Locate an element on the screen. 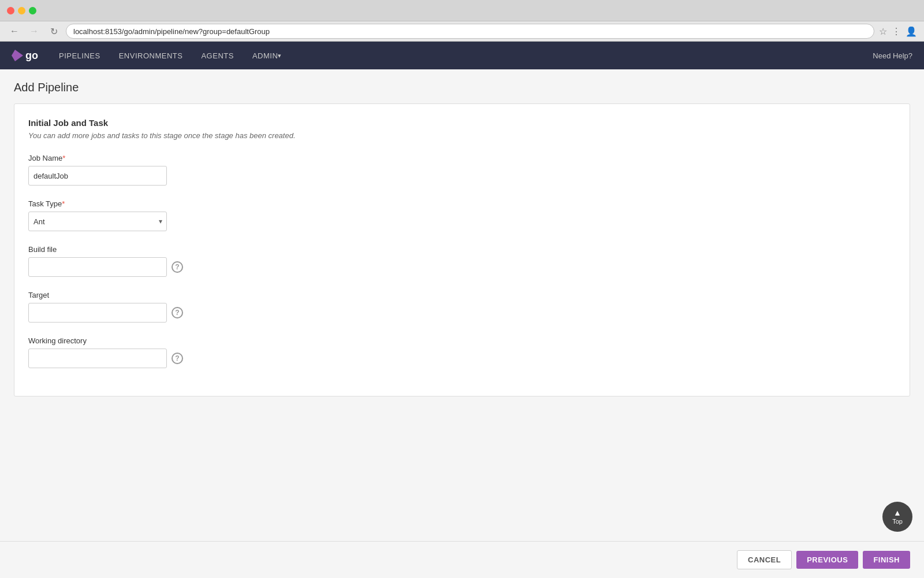 This screenshot has width=924, height=578. working-dir-group: Working directory ? is located at coordinates (462, 353).